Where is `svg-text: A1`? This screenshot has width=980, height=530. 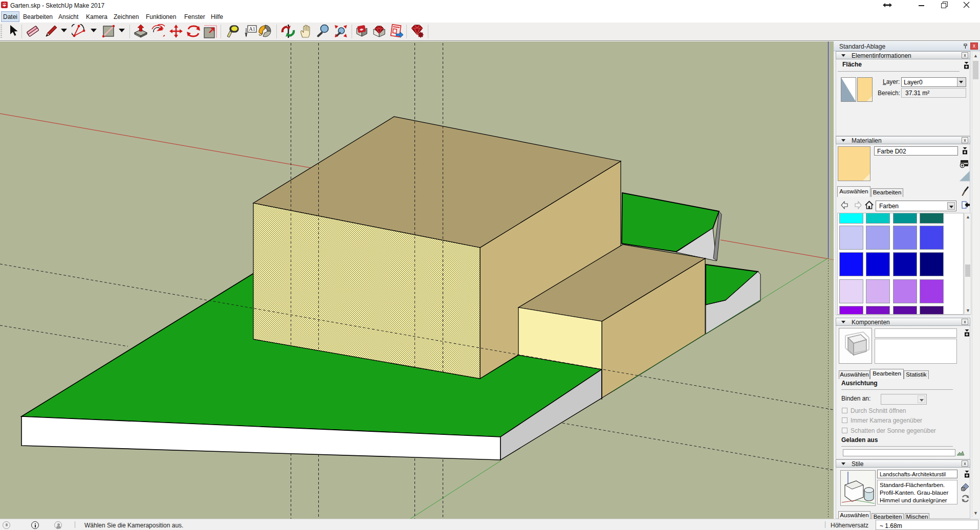 svg-text: A1 is located at coordinates (252, 29).